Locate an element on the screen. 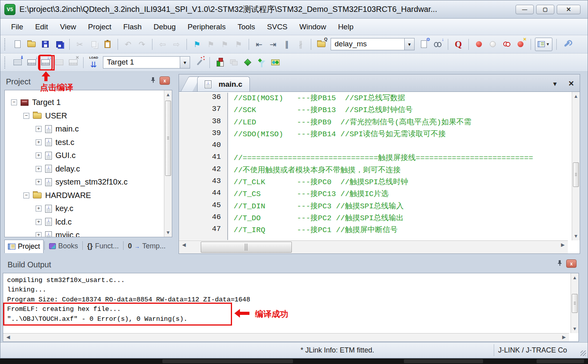  clear-bookmarks-button: ⚑ is located at coordinates (238, 44).